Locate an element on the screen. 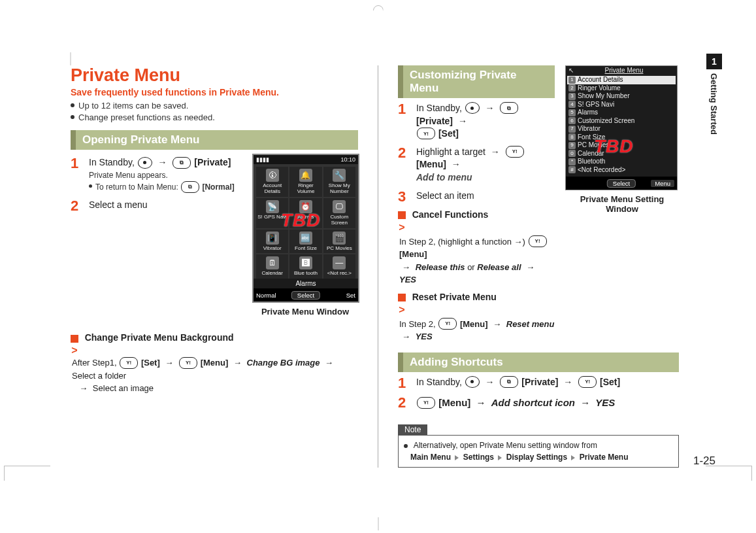 This screenshot has height=533, width=756. step-number: 2 is located at coordinates (404, 165).